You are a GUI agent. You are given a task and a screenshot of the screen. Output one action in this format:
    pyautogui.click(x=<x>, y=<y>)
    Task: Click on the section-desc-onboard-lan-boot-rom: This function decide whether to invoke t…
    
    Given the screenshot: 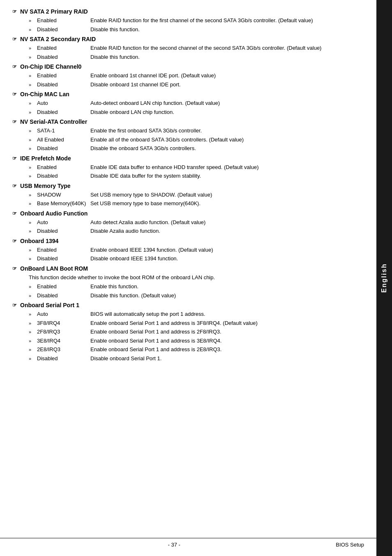 What is the action you would take?
    pyautogui.click(x=192, y=278)
    